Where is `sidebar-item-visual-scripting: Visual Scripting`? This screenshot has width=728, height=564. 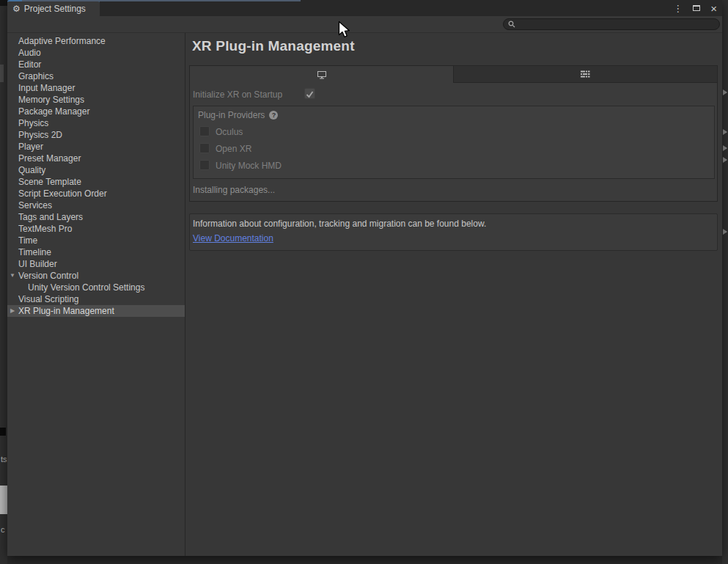 sidebar-item-visual-scripting: Visual Scripting is located at coordinates (96, 299).